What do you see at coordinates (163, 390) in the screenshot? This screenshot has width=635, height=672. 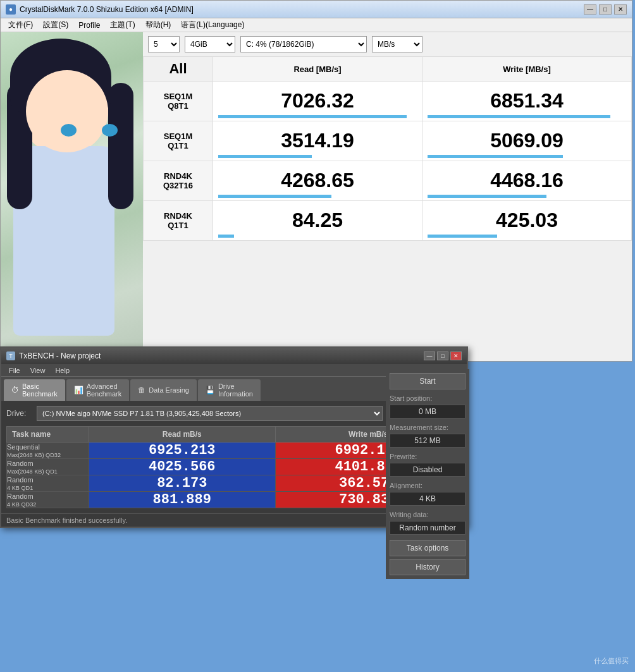 I see `txb-tab-erase: 🗑Data Erasing` at bounding box center [163, 390].